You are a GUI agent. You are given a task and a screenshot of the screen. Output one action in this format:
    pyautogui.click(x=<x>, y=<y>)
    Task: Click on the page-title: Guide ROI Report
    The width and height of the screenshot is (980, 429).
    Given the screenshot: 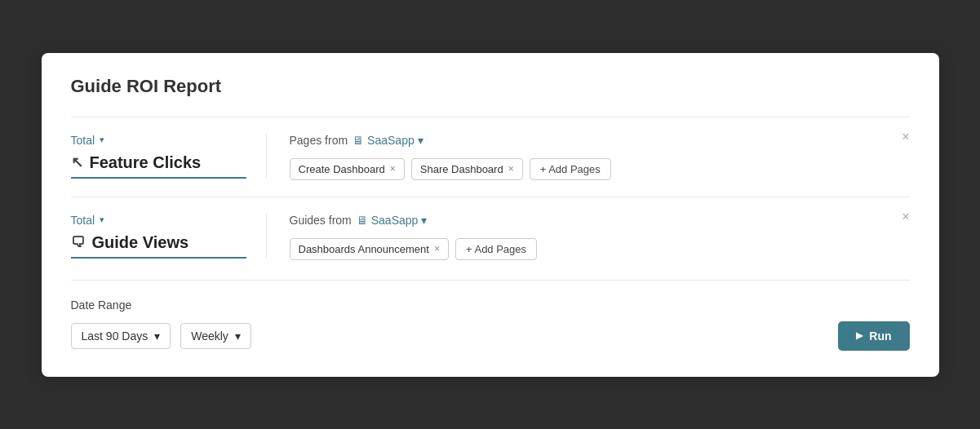 What is the action you would take?
    pyautogui.click(x=490, y=86)
    